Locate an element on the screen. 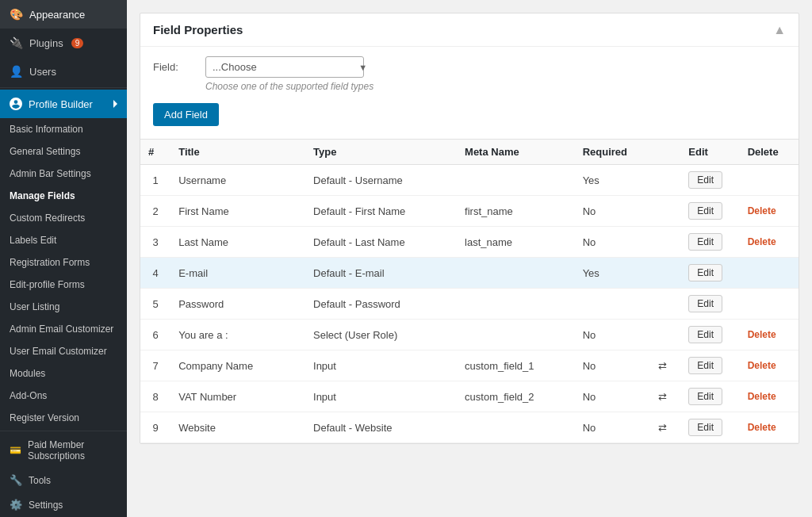 This screenshot has height=517, width=812. field-hint-text: Choose one of the supported field types is located at coordinates (289, 86).